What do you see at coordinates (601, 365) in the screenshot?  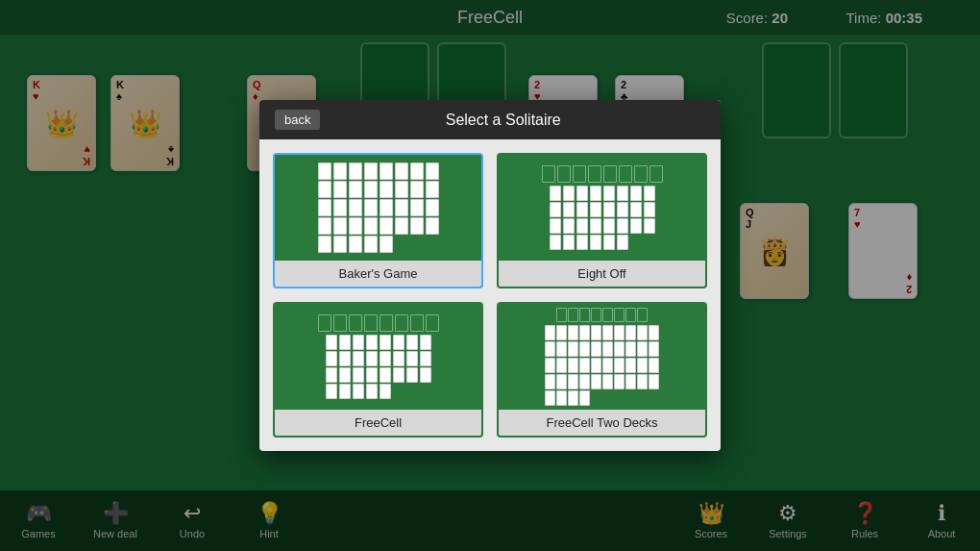 I see `two-decks-cols` at bounding box center [601, 365].